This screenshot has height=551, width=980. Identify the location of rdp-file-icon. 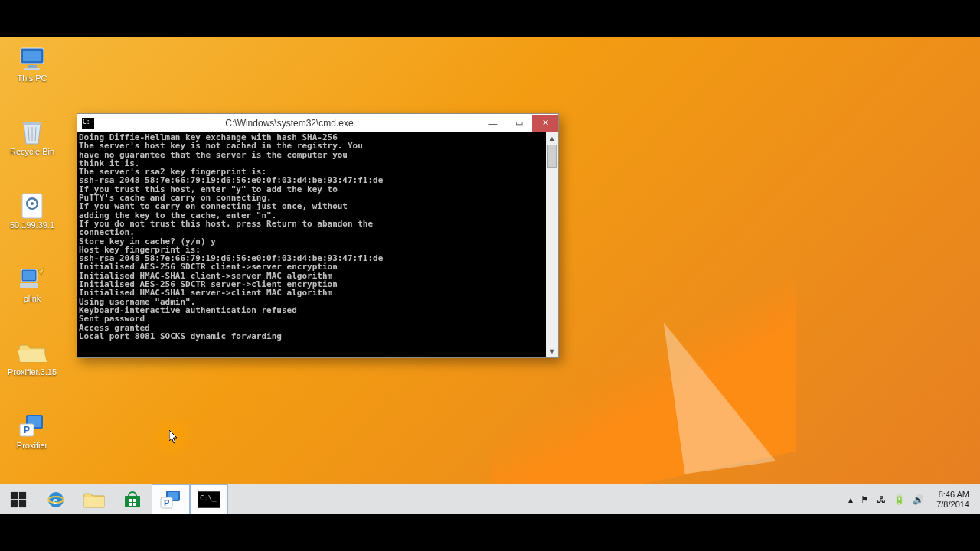
(32, 206).